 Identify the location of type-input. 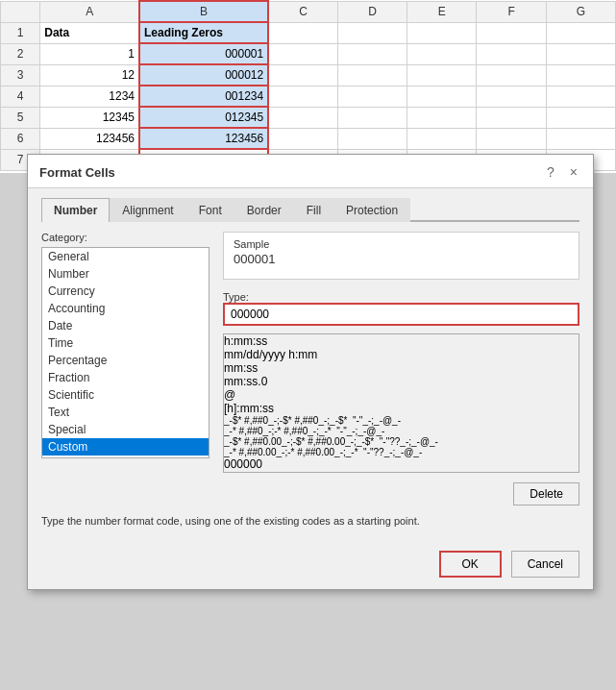
(402, 314).